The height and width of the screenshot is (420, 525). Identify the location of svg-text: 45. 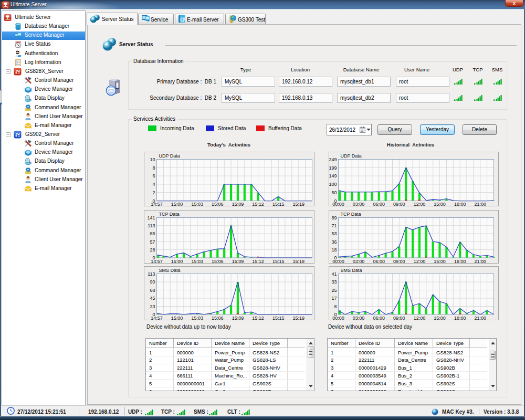
(152, 298).